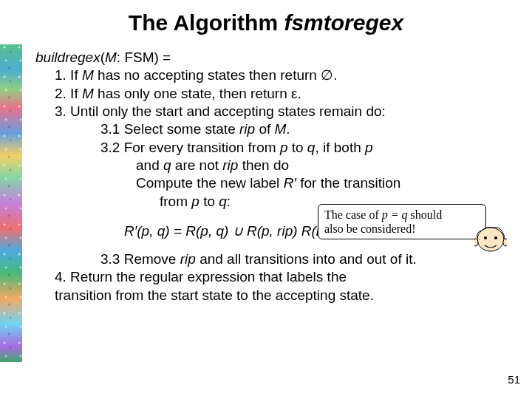 Image resolution: width=532 pixels, height=399 pixels. I want to click on s31a: 3.1 Select some state, so click(170, 129).